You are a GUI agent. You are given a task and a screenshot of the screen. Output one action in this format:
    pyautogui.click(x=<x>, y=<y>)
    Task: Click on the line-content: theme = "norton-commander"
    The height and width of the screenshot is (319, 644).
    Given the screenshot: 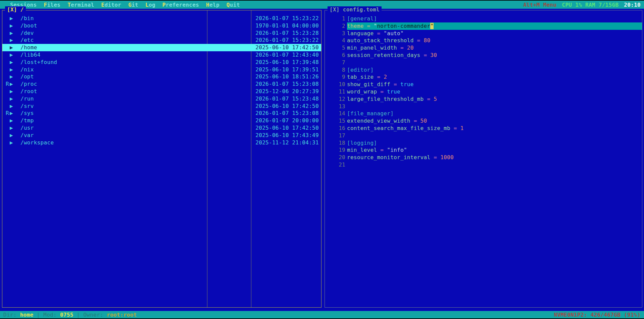 What is the action you would take?
    pyautogui.click(x=495, y=26)
    